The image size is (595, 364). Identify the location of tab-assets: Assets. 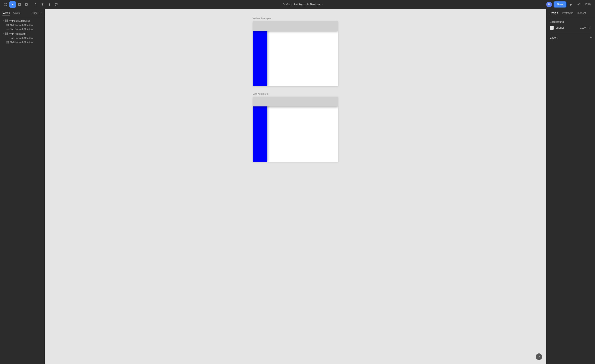
(17, 13).